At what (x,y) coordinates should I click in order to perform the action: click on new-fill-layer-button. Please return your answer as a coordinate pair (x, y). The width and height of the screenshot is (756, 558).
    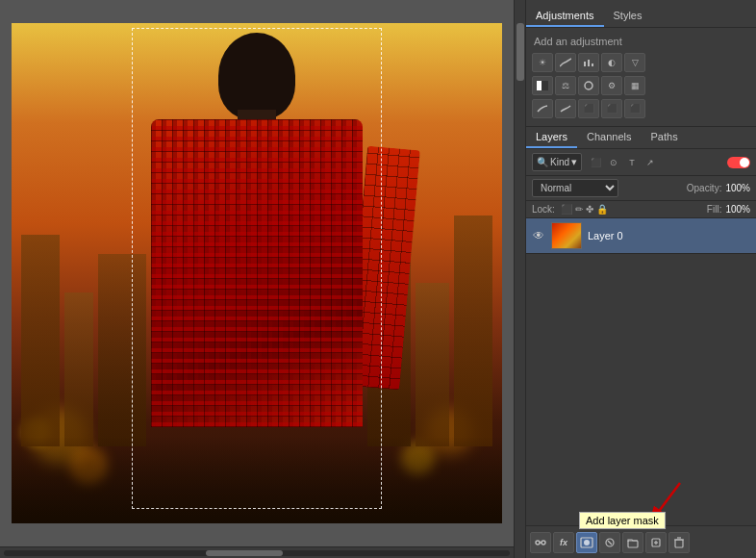
    Looking at the image, I should click on (610, 543).